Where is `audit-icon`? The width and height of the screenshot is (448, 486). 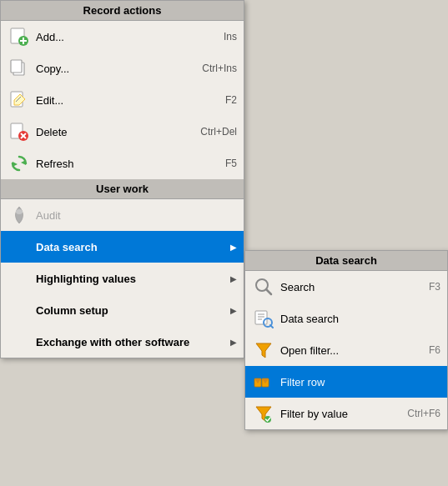
audit-icon is located at coordinates (19, 215).